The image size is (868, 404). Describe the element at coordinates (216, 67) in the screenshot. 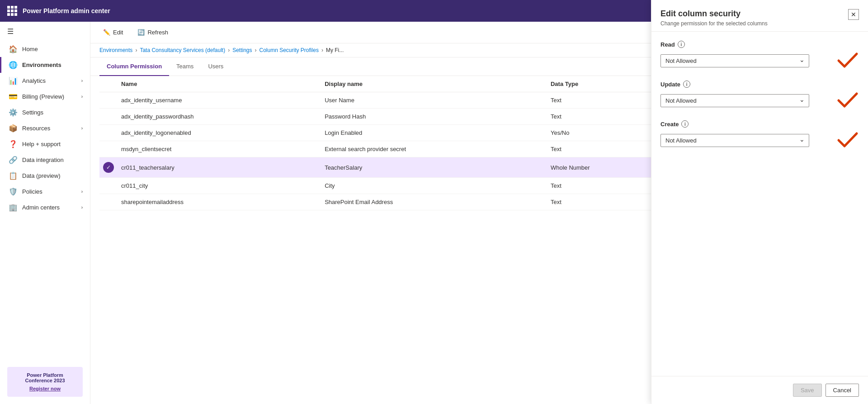

I see `tab-users: Users` at that location.